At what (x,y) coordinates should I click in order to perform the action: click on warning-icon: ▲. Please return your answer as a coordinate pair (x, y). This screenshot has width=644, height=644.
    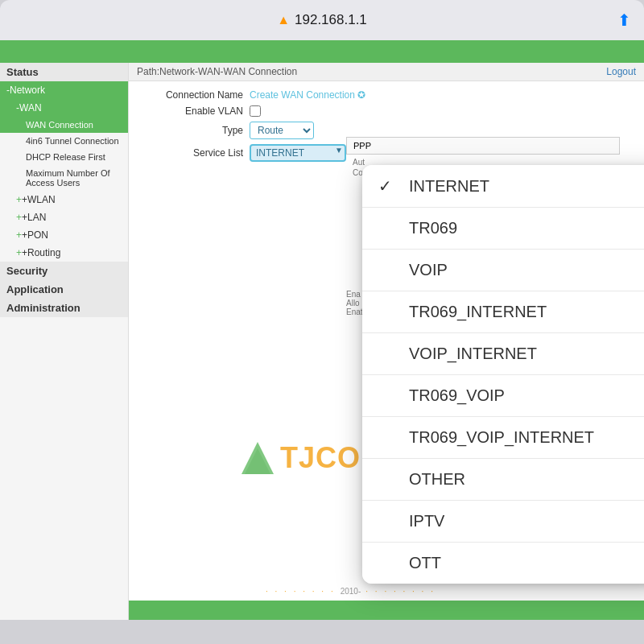
    Looking at the image, I should click on (283, 20).